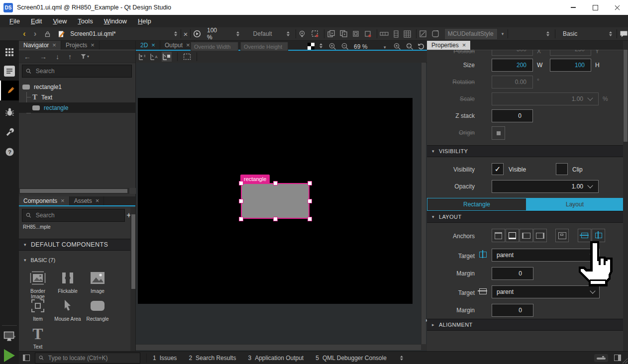  I want to click on output-pane-search-results: 2Search Results, so click(212, 358).